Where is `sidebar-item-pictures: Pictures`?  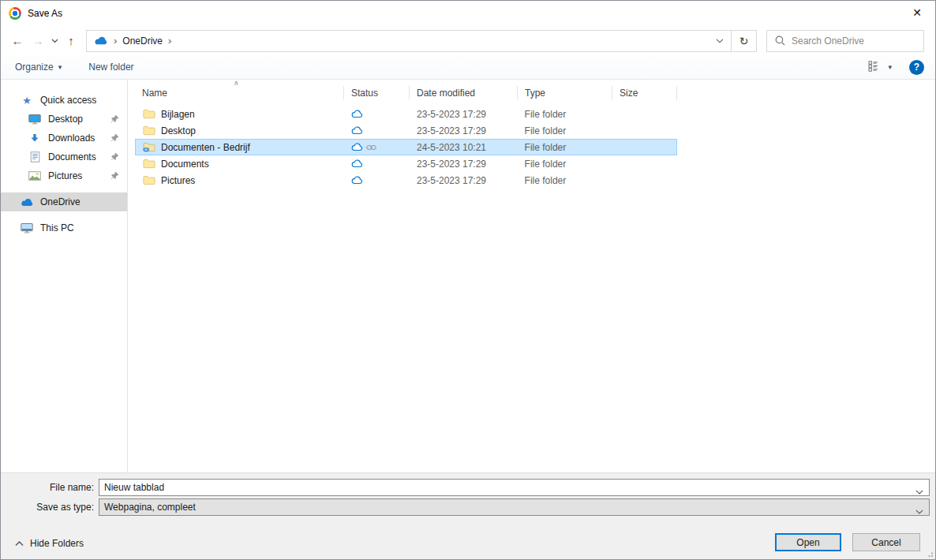 sidebar-item-pictures: Pictures is located at coordinates (64, 176).